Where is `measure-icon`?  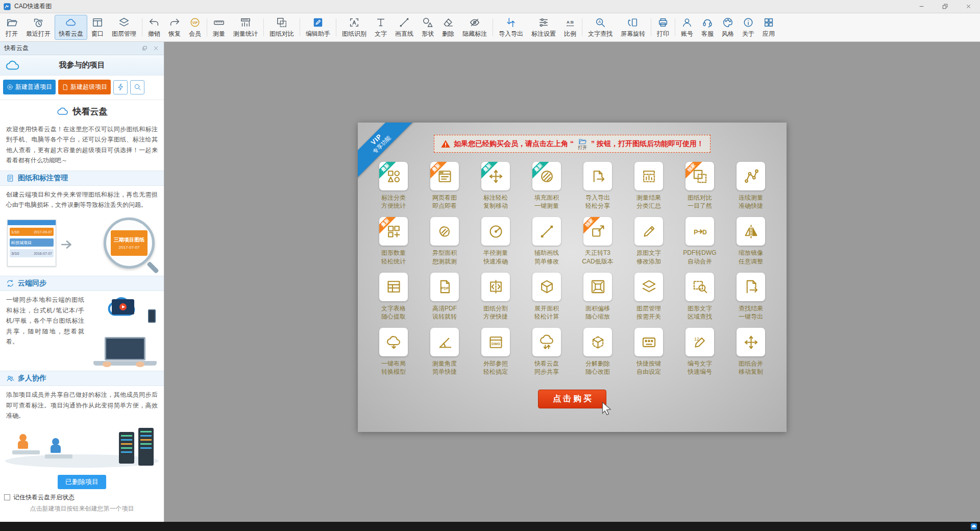 measure-icon is located at coordinates (219, 22).